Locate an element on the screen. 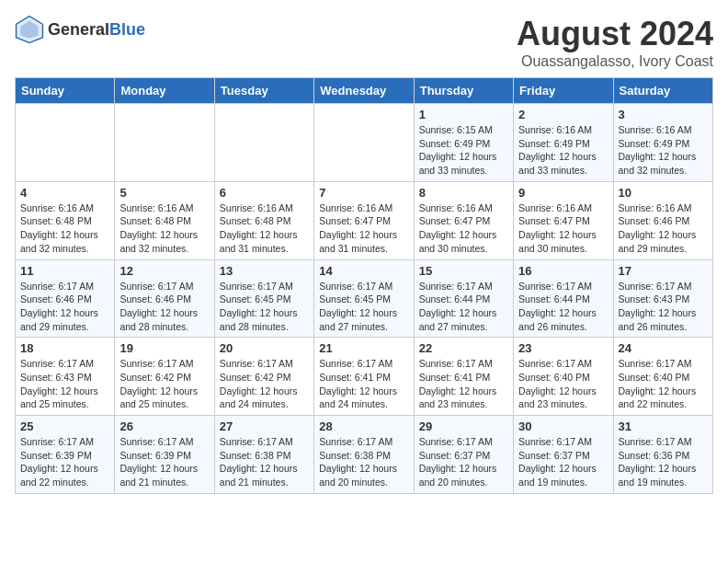 The width and height of the screenshot is (728, 563). day-number: 15 is located at coordinates (463, 270).